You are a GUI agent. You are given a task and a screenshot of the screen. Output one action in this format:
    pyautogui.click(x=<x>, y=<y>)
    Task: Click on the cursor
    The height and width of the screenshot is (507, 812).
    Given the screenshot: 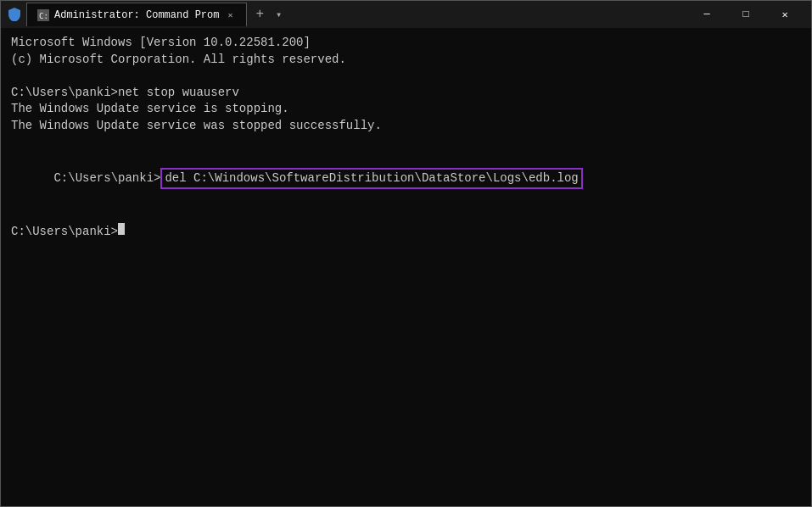 What is the action you would take?
    pyautogui.click(x=121, y=229)
    